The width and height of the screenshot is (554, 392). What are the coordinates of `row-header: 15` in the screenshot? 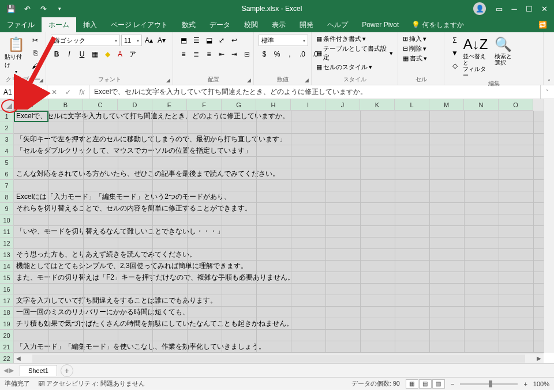 It's located at (7, 278).